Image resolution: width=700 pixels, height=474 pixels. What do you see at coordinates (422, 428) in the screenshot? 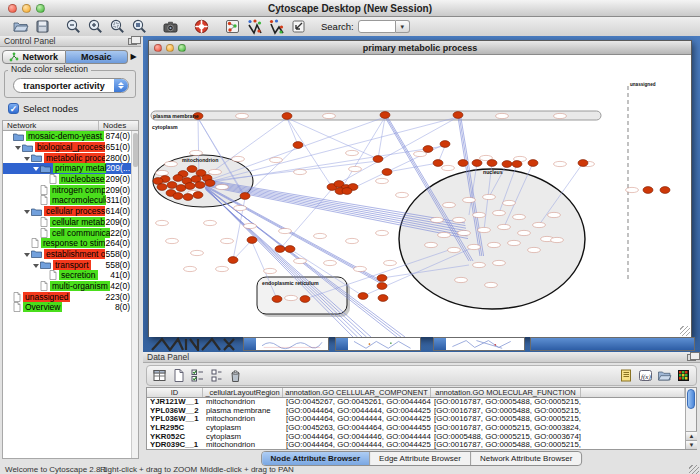
I see `table-row: YLR295Ccytoplasm[GO:0045263, GO:0044464,…` at bounding box center [422, 428].